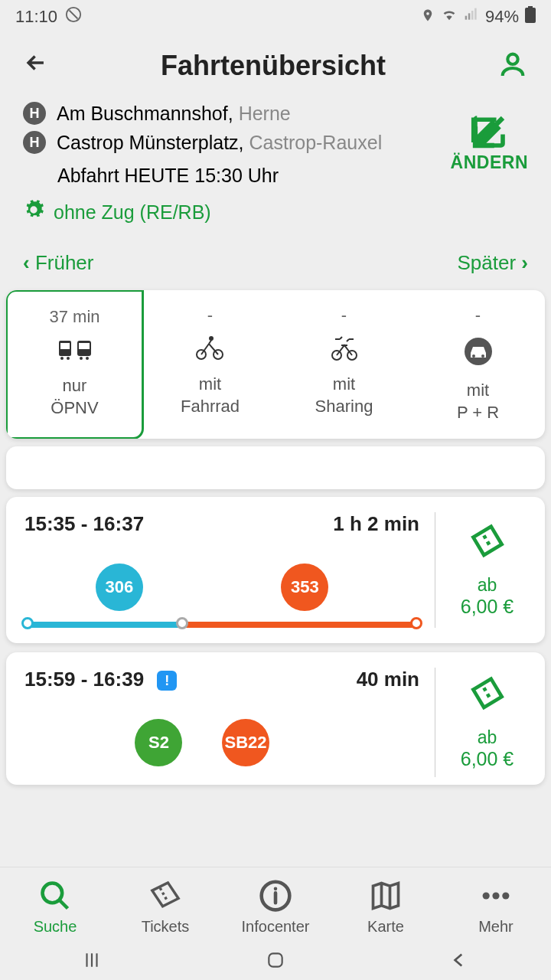  What do you see at coordinates (513, 66) in the screenshot?
I see `profile-button` at bounding box center [513, 66].